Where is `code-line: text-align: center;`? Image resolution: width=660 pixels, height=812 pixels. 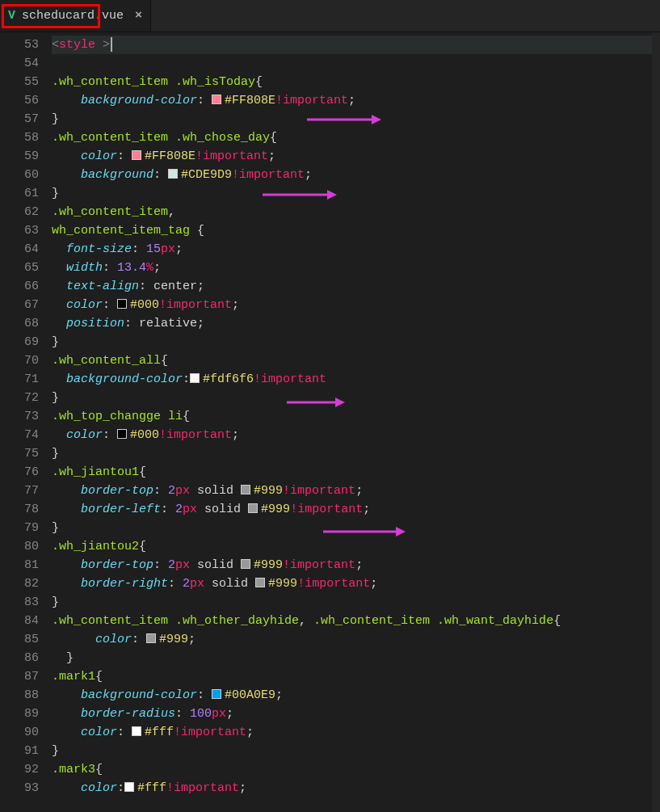 code-line: text-align: center; is located at coordinates (355, 286).